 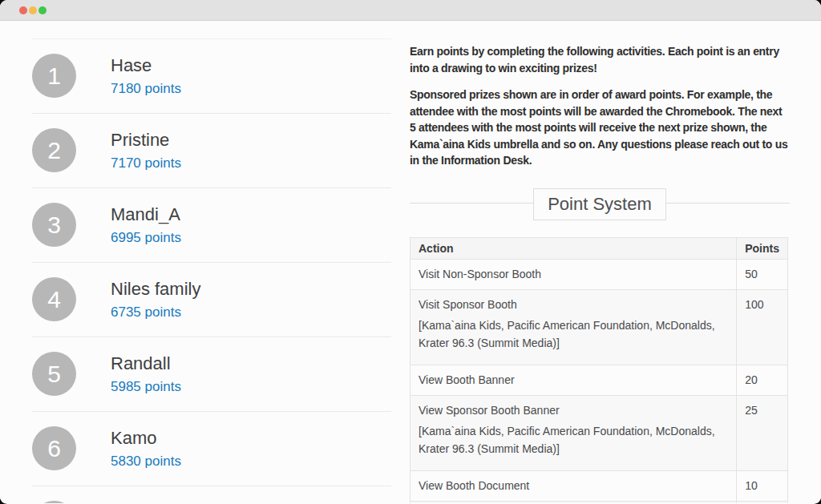 What do you see at coordinates (55, 300) in the screenshot?
I see `rank-badge: 4` at bounding box center [55, 300].